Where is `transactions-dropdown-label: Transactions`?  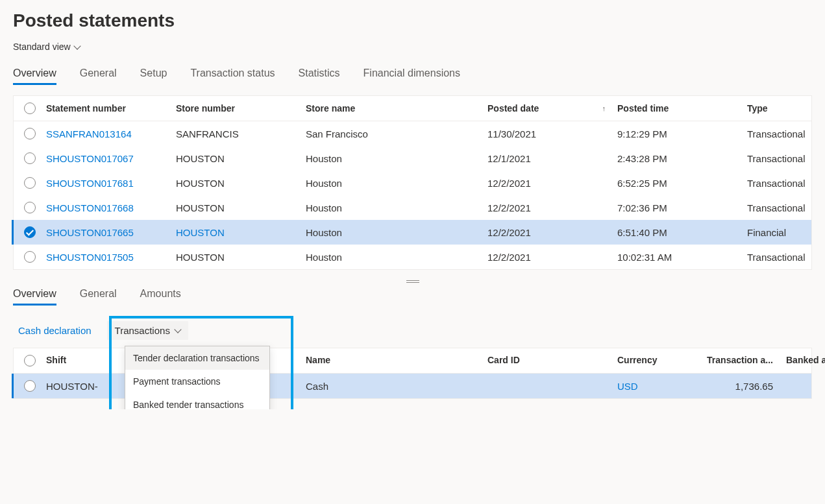
transactions-dropdown-label: Transactions is located at coordinates (143, 331).